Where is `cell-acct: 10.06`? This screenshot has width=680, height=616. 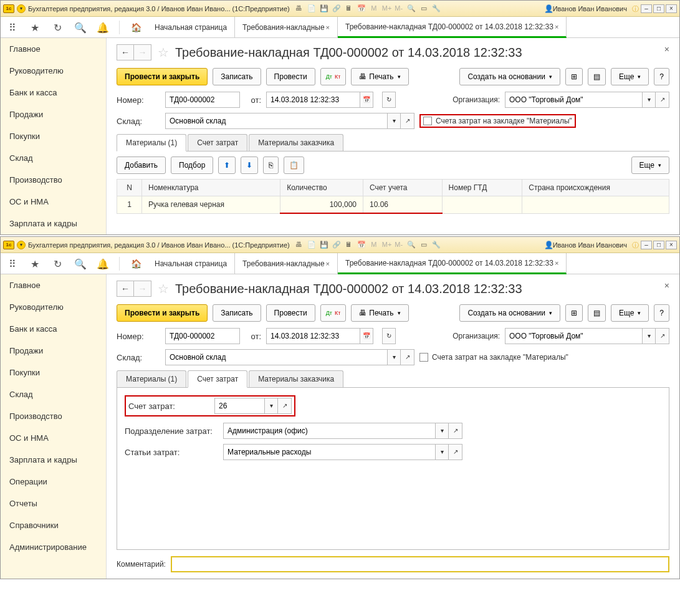
cell-acct: 10.06 is located at coordinates (403, 205).